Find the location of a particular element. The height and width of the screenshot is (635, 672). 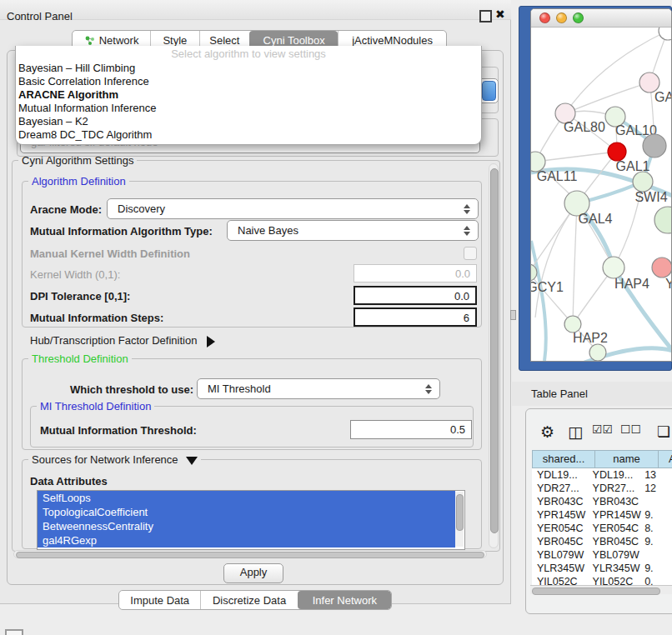

dpi-tolerance-field: 0.0 is located at coordinates (415, 295).